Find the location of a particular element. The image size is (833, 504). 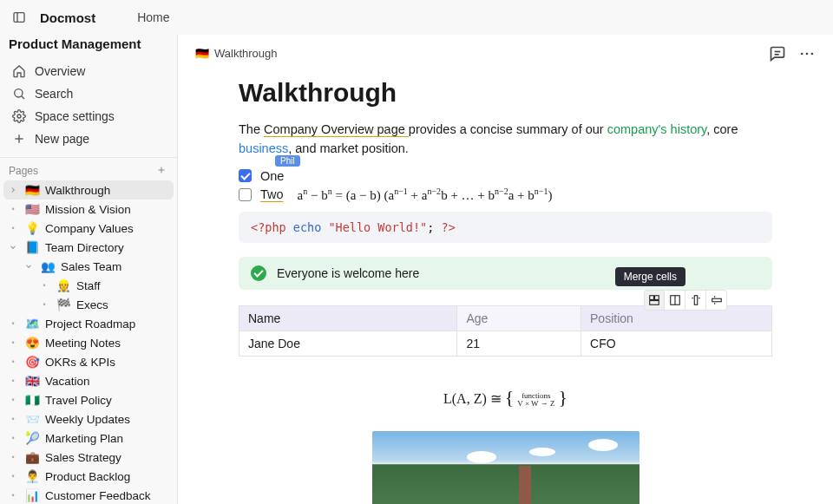

page-emoji: 🇩🇪 is located at coordinates (202, 54).